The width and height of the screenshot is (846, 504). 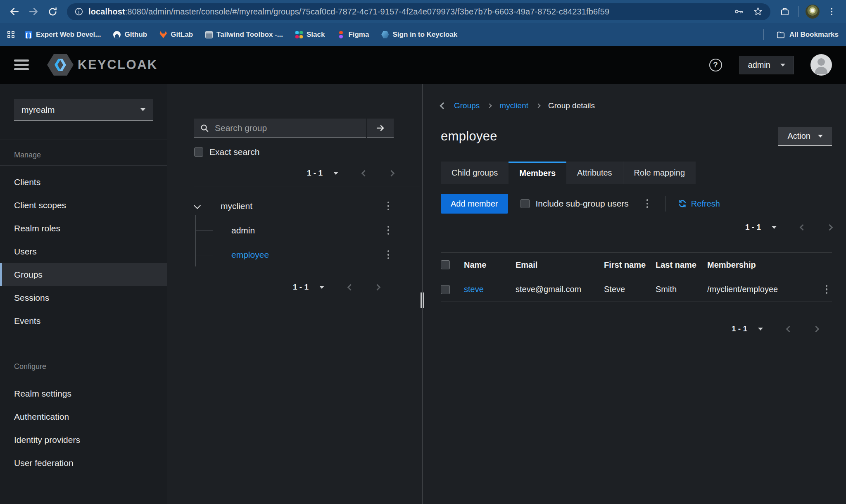 I want to click on members-pagination-bottom: 1 - 1, so click(x=636, y=329).